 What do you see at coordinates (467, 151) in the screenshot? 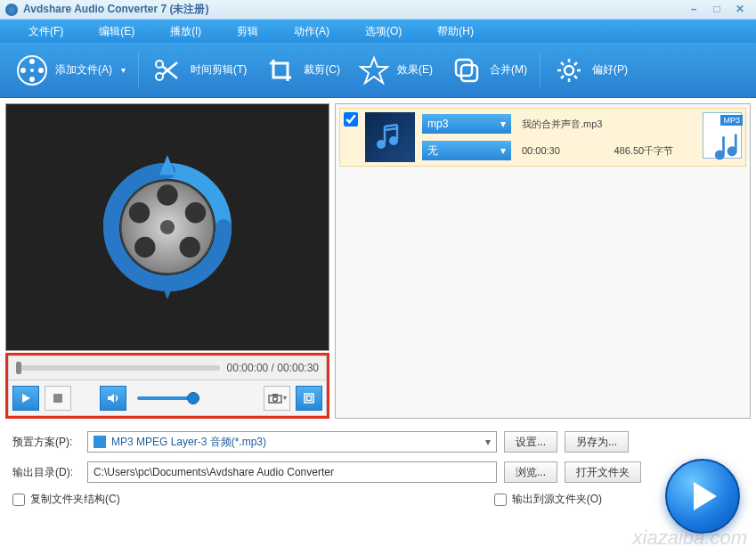
I see `source-dropdown: 无▾` at bounding box center [467, 151].